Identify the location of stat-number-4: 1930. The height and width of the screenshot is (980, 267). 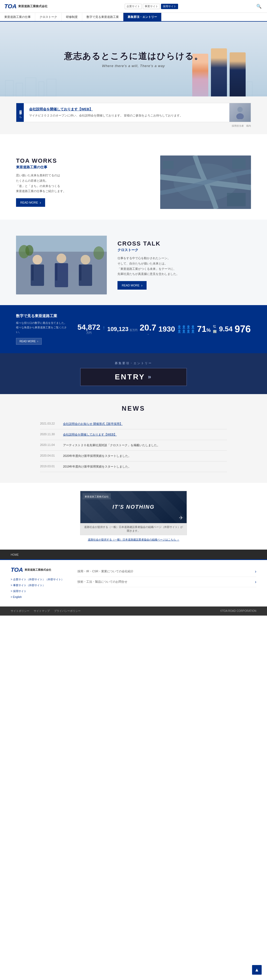
(167, 329).